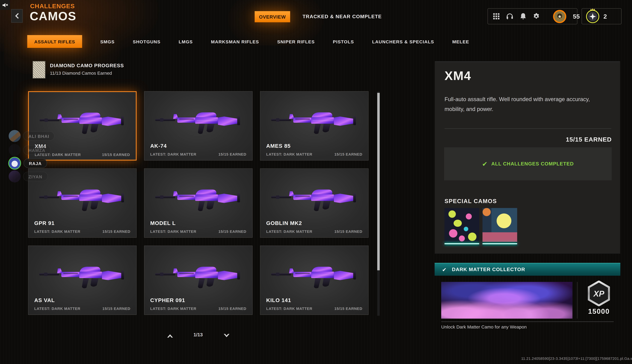  What do you see at coordinates (39, 70) in the screenshot?
I see `diamond-camo-swatch` at bounding box center [39, 70].